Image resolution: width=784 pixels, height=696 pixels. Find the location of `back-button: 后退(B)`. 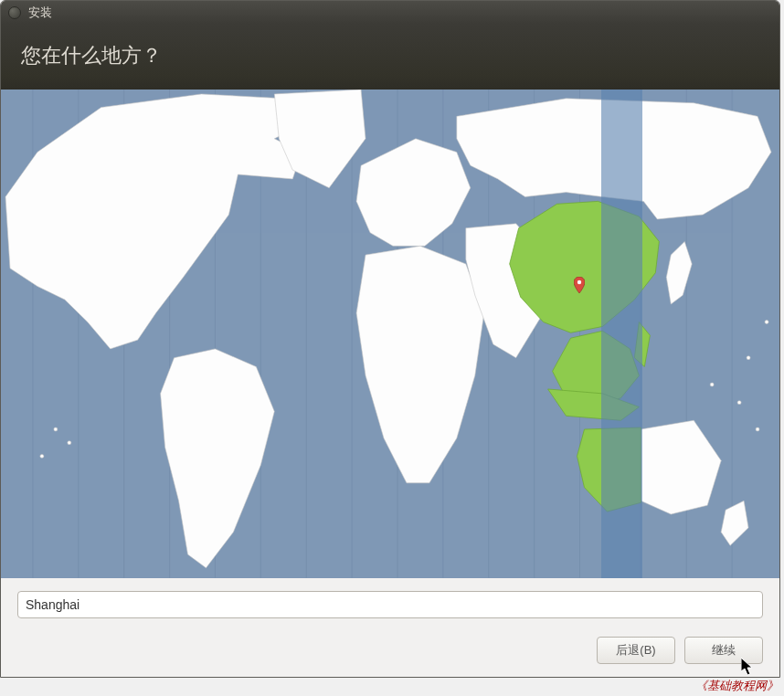

back-button: 后退(B) is located at coordinates (636, 650).